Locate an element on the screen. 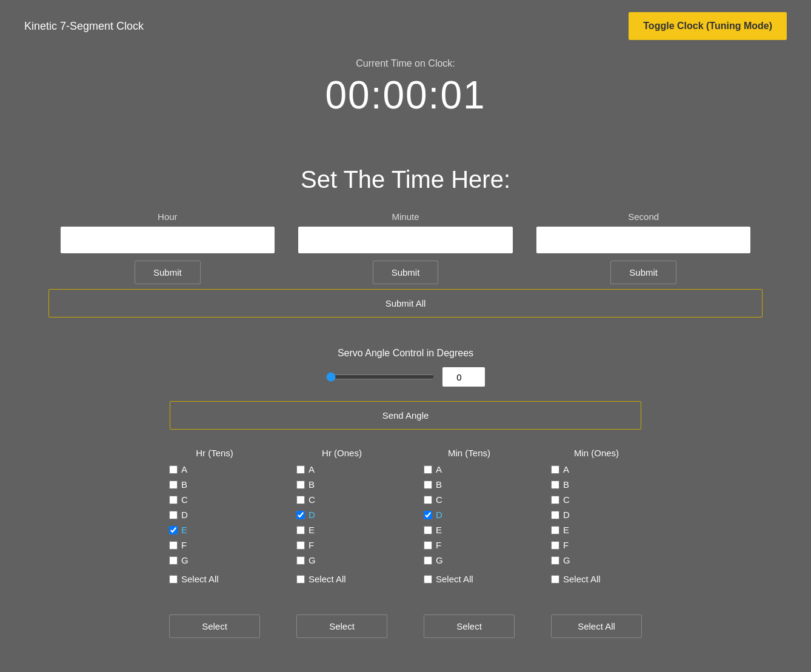  seg-checkbox-min_ones_f is located at coordinates (555, 545).